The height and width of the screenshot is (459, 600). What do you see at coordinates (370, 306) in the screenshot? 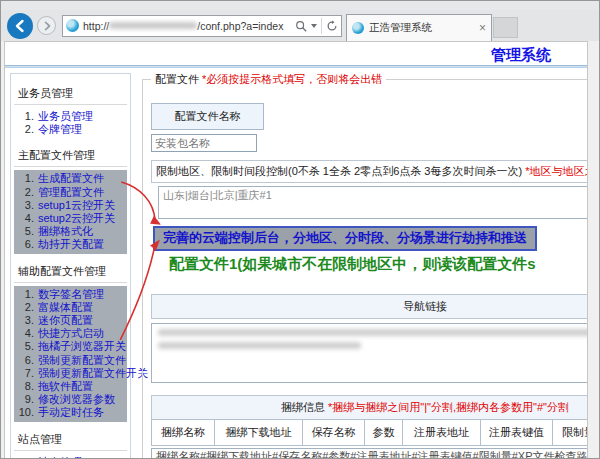
I see `nav-links-header: 导航链接` at bounding box center [370, 306].